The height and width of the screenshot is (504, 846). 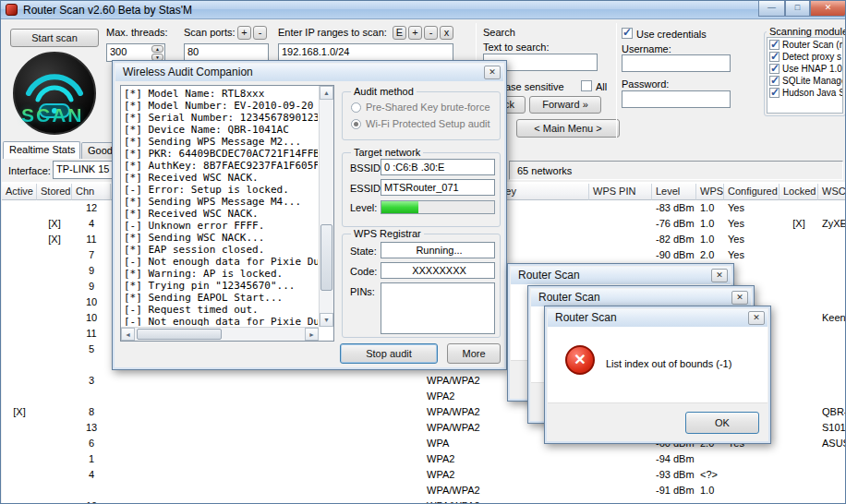 I want to click on pins-label: PINs:, so click(x=362, y=292).